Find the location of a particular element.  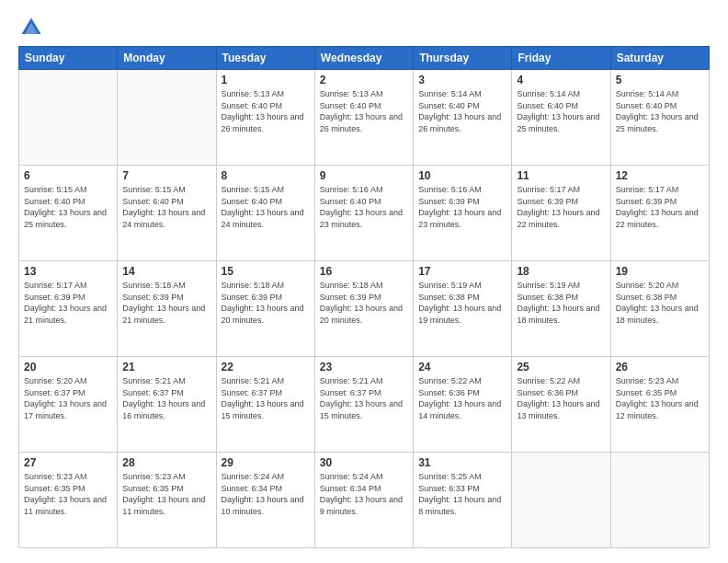

calendar-cell: 19Sunrise: 5:20 AM Sunset: 6:38 PM Dayli… is located at coordinates (660, 309).